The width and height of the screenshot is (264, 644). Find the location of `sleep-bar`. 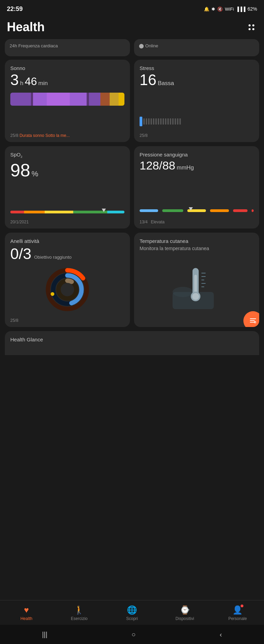

sleep-bar is located at coordinates (67, 99).